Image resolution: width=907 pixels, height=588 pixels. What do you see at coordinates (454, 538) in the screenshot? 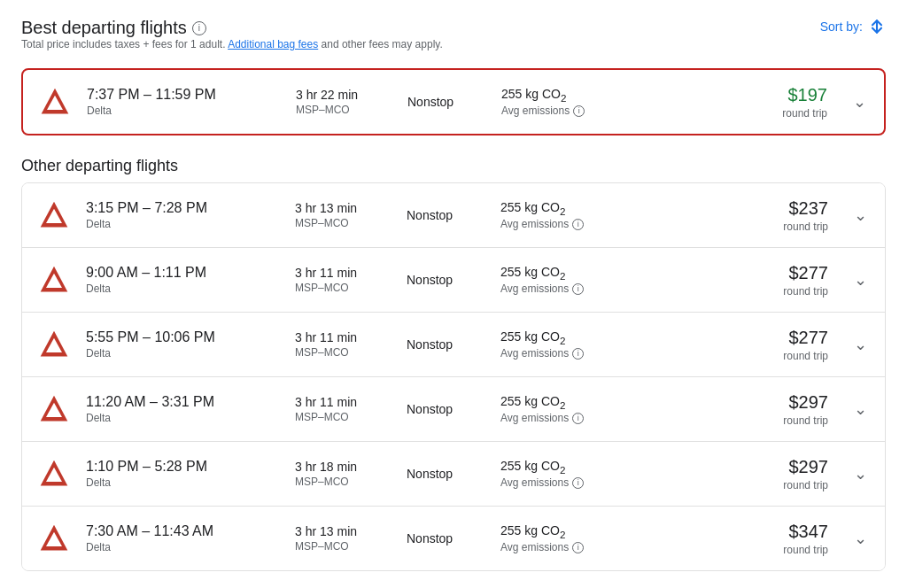
I see `flight-row: 7:30 AM – 11:43 AM Delta 3 hr 13 min MSP…` at bounding box center [454, 538].